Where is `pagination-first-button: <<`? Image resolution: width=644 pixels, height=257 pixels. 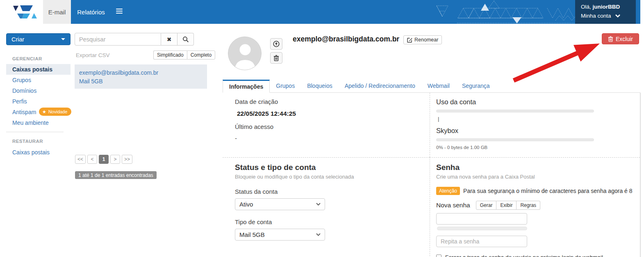
pagination-first-button: << is located at coordinates (80, 159).